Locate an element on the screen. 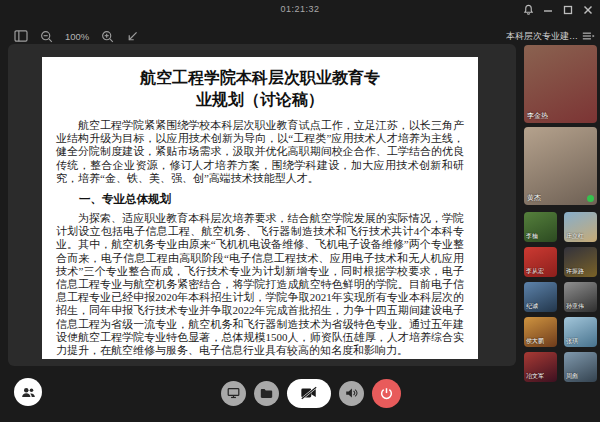 The image size is (600, 422). document-toolbar: 100% is located at coordinates (76, 36).